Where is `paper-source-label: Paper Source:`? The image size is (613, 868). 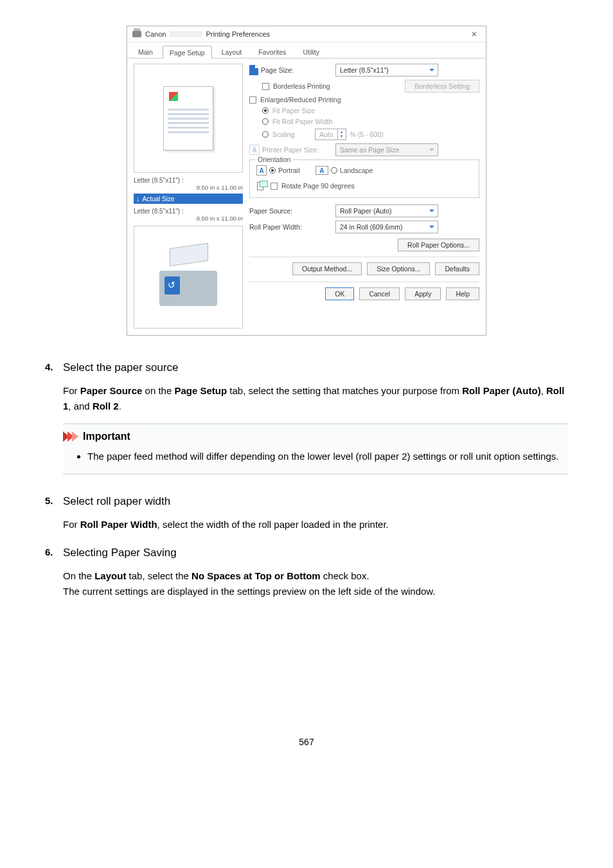
paper-source-label: Paper Source: is located at coordinates (290, 211).